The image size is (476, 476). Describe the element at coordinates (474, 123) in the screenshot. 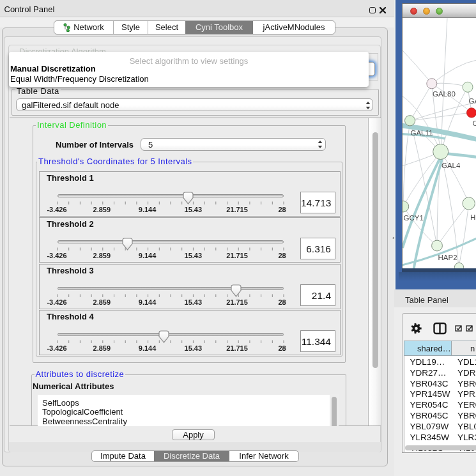

I see `svg-text: CD` at that location.